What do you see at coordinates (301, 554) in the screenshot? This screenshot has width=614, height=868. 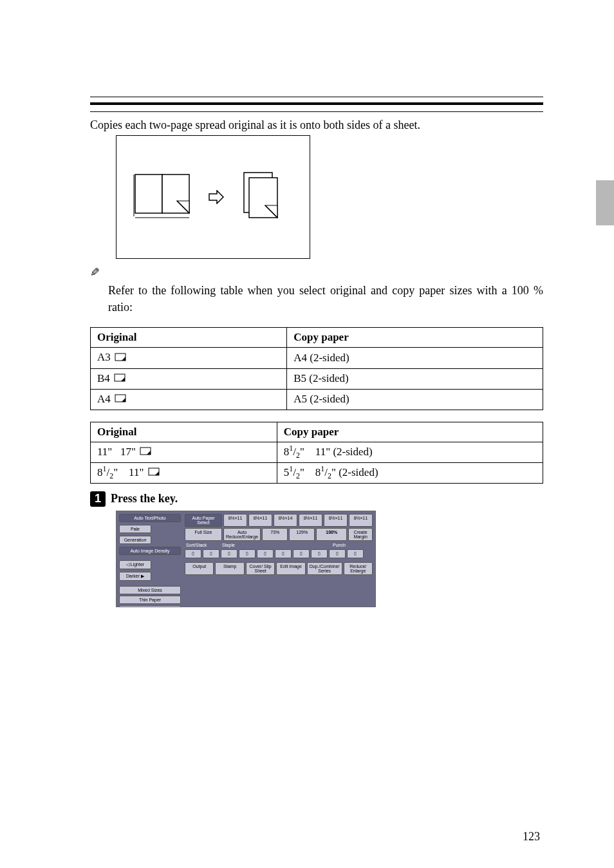 I see `staple-option-5: ▯` at bounding box center [301, 554].